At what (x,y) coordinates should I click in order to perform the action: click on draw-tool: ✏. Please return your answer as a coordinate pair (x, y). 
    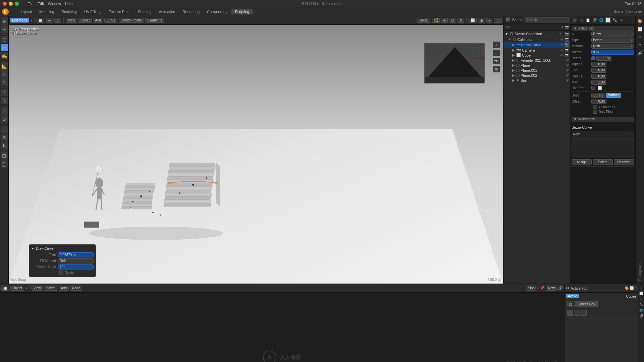
    Looking at the image, I should click on (4, 48).